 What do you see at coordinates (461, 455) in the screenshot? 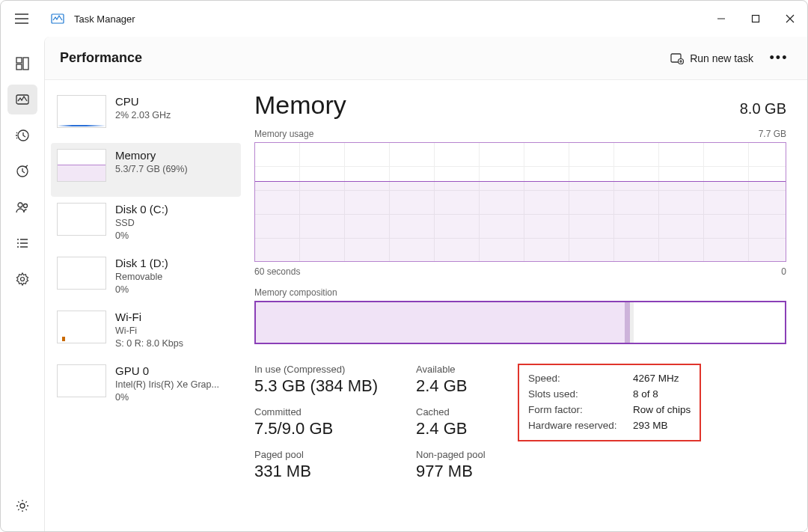
I see `stat-nonpaged-label: Non-paged pool` at bounding box center [461, 455].